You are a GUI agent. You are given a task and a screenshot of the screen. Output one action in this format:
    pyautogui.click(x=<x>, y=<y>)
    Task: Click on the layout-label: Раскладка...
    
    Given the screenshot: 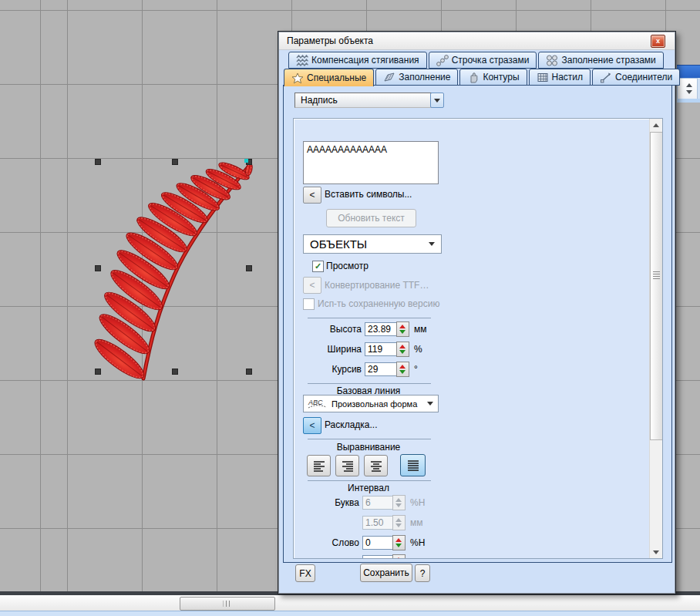 What is the action you would take?
    pyautogui.click(x=352, y=425)
    